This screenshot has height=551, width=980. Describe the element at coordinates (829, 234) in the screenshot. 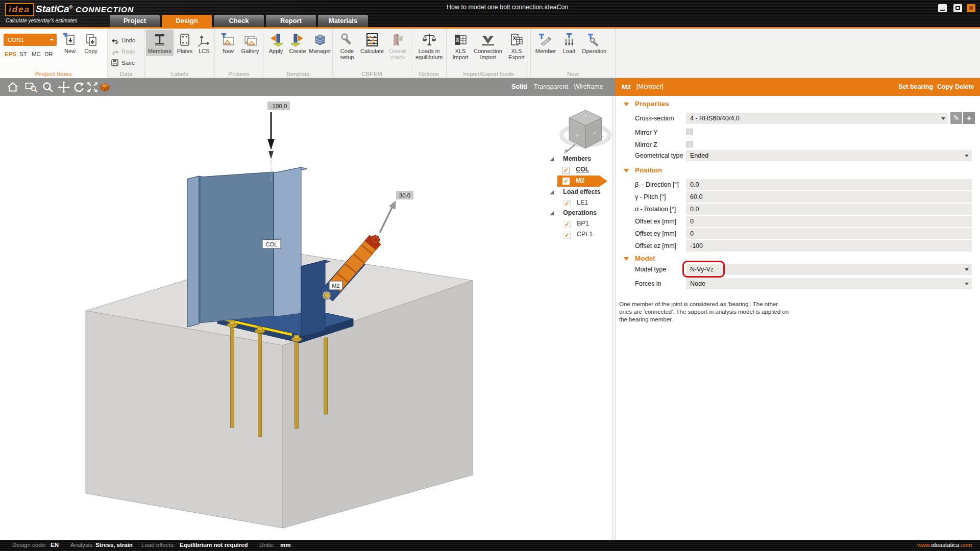

I see `offset-ey-input: 0` at that location.